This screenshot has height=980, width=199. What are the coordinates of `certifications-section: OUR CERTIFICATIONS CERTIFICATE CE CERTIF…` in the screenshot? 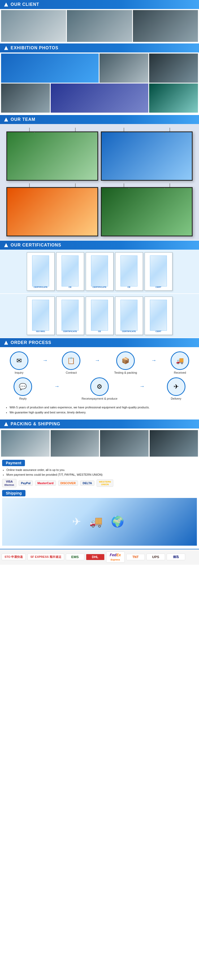 It's located at (100, 289).